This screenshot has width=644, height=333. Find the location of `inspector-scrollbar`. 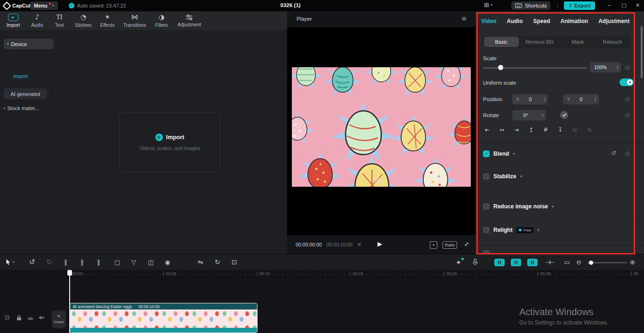

inspector-scrollbar is located at coordinates (642, 52).